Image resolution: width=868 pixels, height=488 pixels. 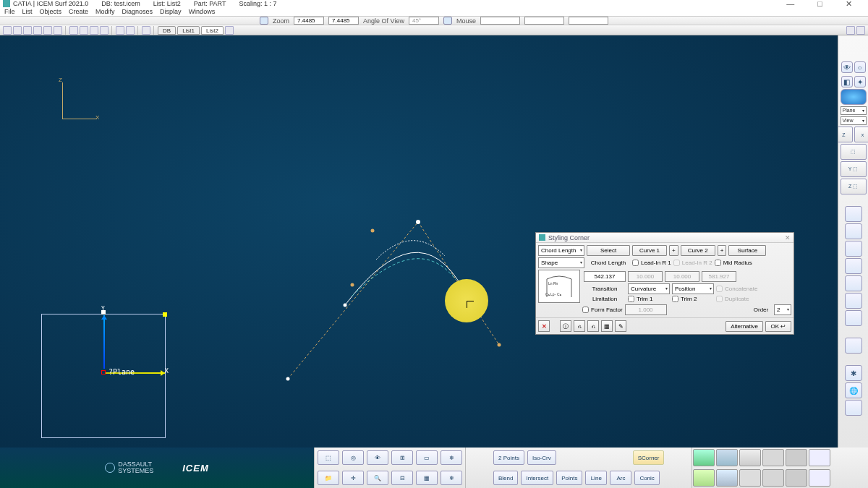 What do you see at coordinates (309, 20) in the screenshot?
I see `zoom-field-1: 7.4485` at bounding box center [309, 20].